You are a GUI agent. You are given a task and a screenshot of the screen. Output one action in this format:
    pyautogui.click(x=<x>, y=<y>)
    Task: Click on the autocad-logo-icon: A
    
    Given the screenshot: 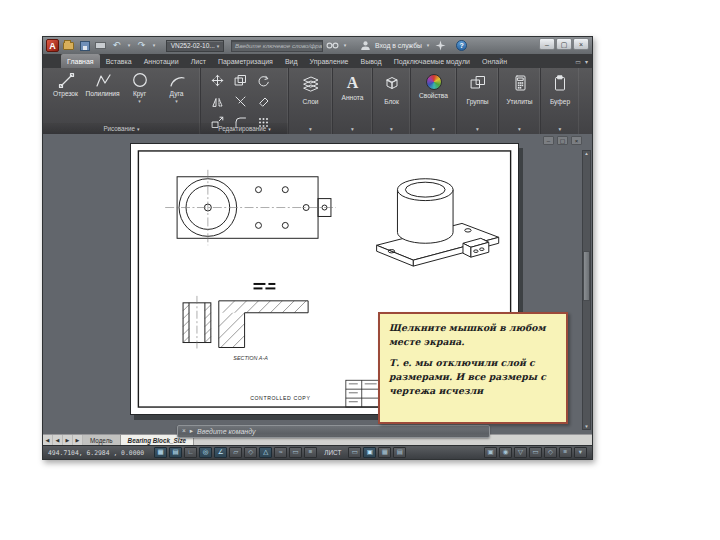 What is the action you would take?
    pyautogui.click(x=52, y=46)
    